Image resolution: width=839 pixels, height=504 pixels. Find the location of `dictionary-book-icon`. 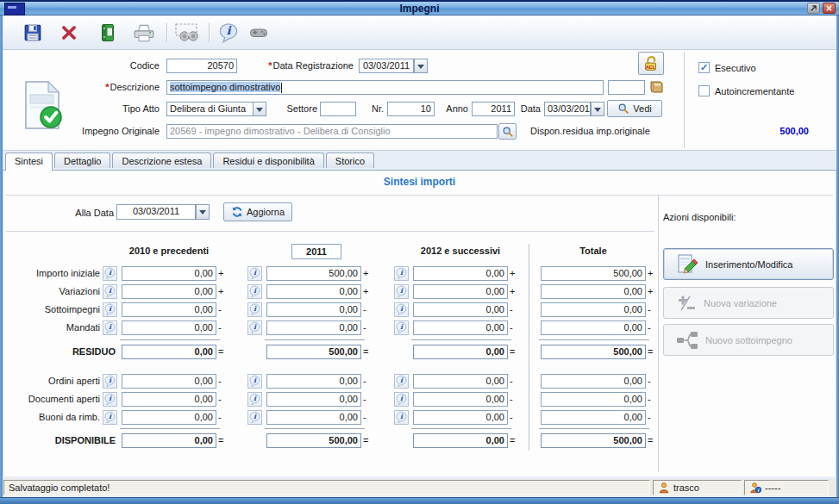

dictionary-book-icon is located at coordinates (657, 87).